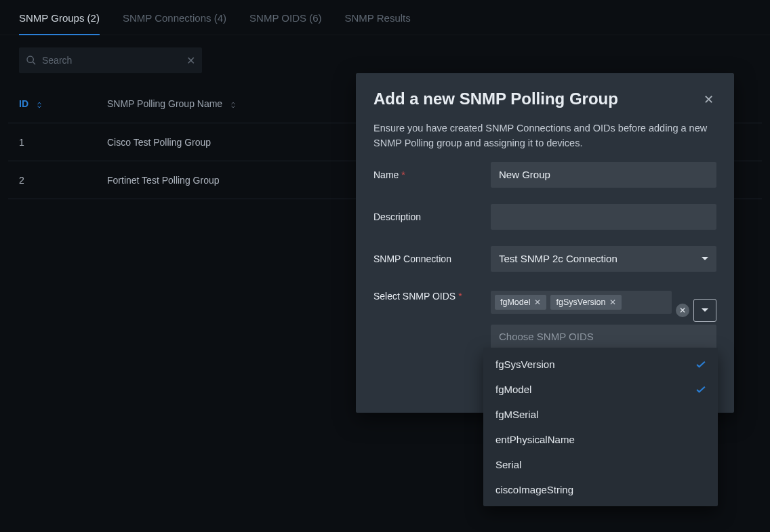 The height and width of the screenshot is (532, 770). What do you see at coordinates (525, 365) in the screenshot?
I see `dropdown-item-label: fgSysVersion` at bounding box center [525, 365].